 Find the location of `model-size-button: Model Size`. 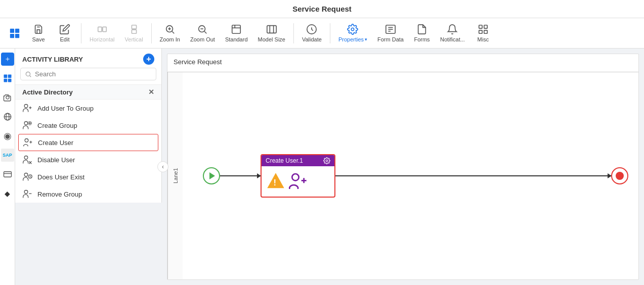

model-size-button: Model Size is located at coordinates (272, 33).